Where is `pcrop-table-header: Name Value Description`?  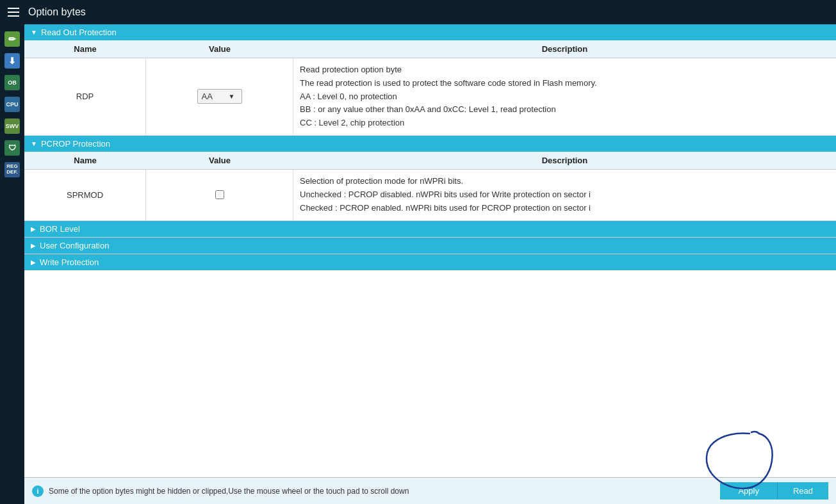 pcrop-table-header: Name Value Description is located at coordinates (430, 161).